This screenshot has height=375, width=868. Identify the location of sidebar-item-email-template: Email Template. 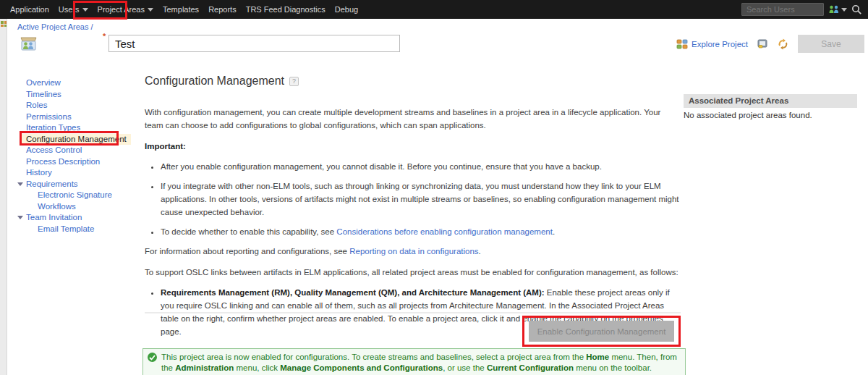
(78, 229).